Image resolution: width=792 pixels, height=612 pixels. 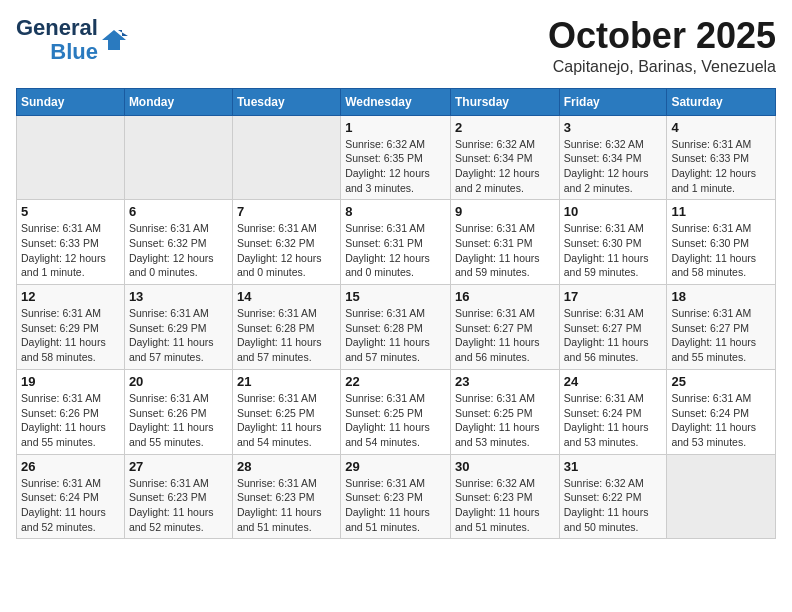 I want to click on calendar-cell: 2Sunrise: 6:32 AM Sunset: 6:34 PM Daylig…, so click(x=504, y=158).